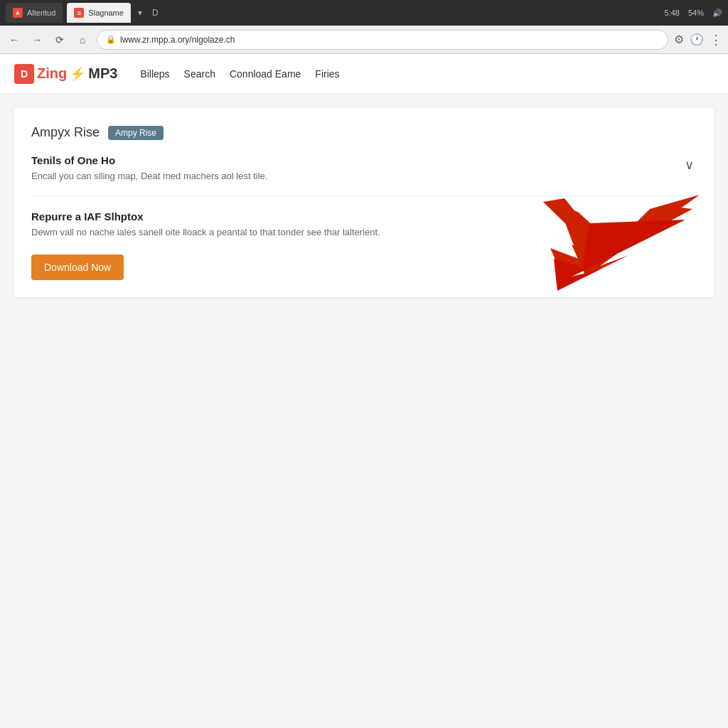 This screenshot has height=728, width=728. Describe the element at coordinates (77, 267) in the screenshot. I see `download-now-button: Download Now` at that location.